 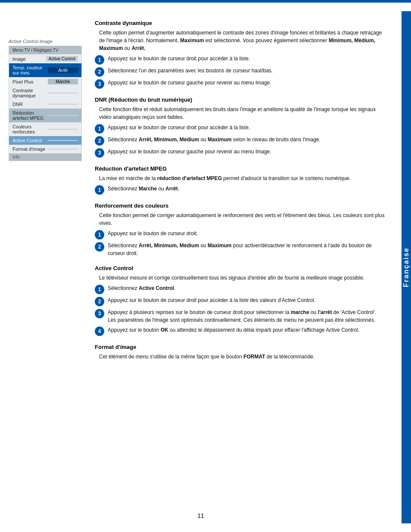 What do you see at coordinates (248, 140) in the screenshot?
I see `step-text-dnr-2: Sélectionnez Arrêt, Minimum, Médium ou M…` at bounding box center [248, 140].